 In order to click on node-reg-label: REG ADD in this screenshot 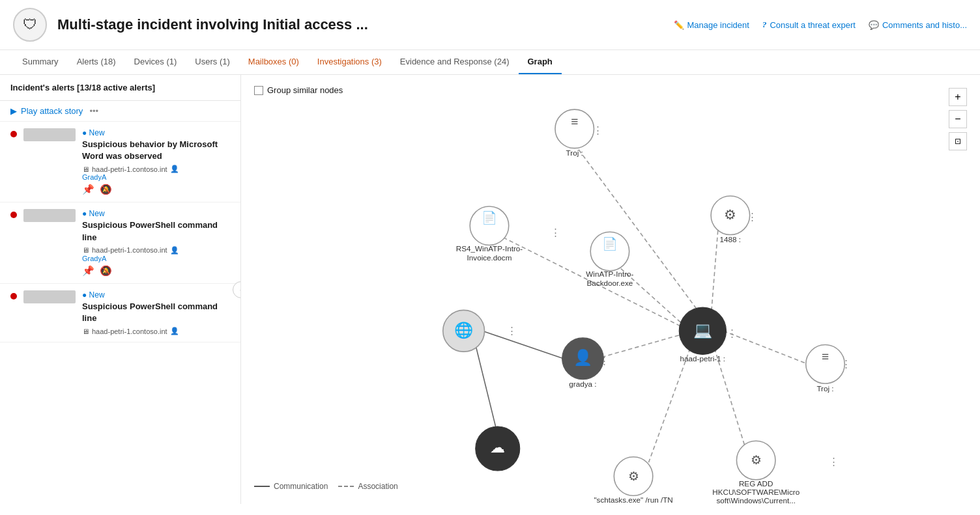, I will do `click(756, 483)`.